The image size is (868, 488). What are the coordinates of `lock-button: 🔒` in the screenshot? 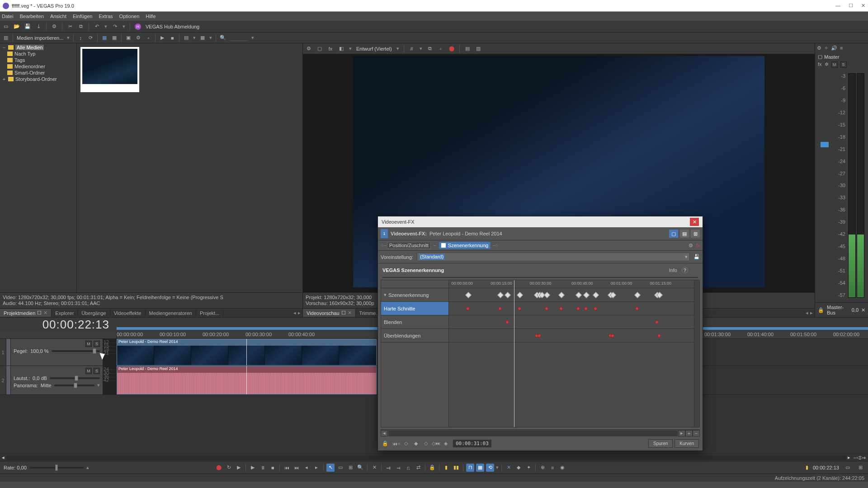 It's located at (432, 468).